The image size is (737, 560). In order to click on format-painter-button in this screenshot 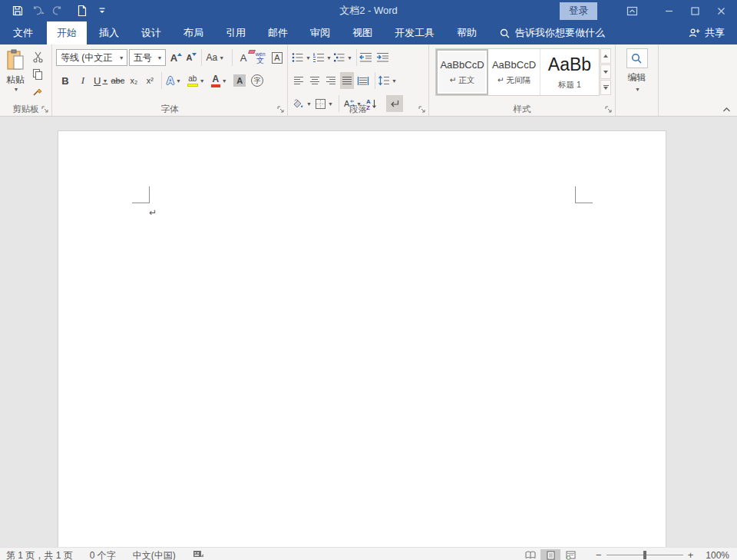, I will do `click(38, 91)`.